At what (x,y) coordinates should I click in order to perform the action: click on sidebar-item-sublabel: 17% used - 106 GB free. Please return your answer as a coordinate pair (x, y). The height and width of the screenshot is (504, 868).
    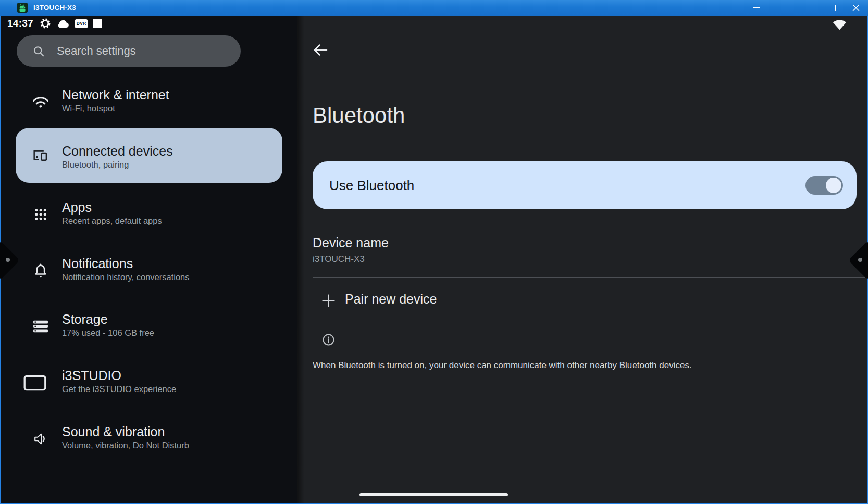
    Looking at the image, I should click on (108, 333).